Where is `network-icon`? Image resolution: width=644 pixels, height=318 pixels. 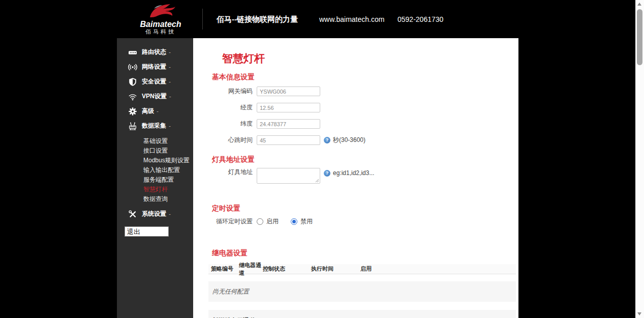 network-icon is located at coordinates (133, 67).